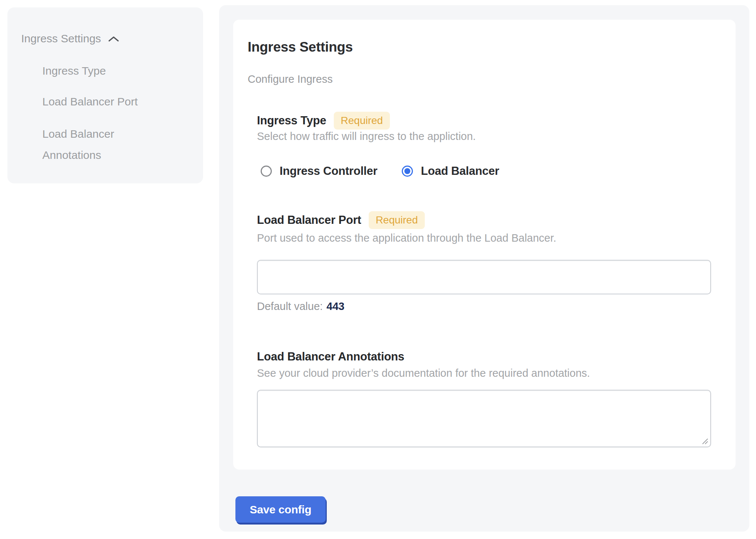  What do you see at coordinates (61, 39) in the screenshot?
I see `sidebar-group-label: Ingress Settings` at bounding box center [61, 39].